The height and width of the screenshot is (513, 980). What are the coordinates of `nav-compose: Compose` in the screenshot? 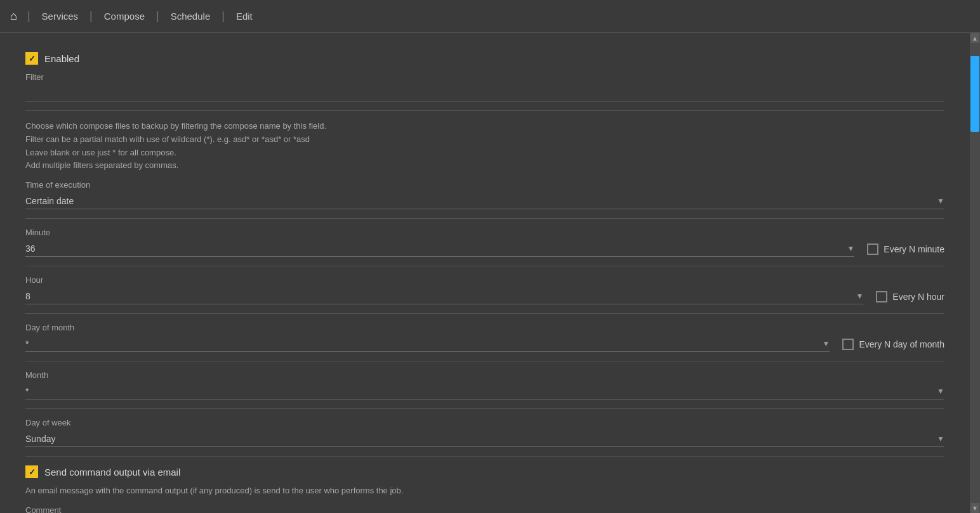 It's located at (124, 16).